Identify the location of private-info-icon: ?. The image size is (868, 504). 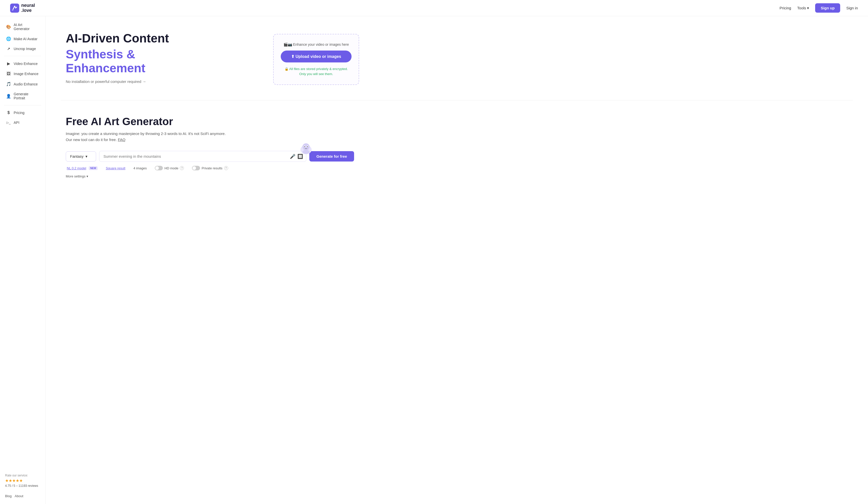
(226, 168).